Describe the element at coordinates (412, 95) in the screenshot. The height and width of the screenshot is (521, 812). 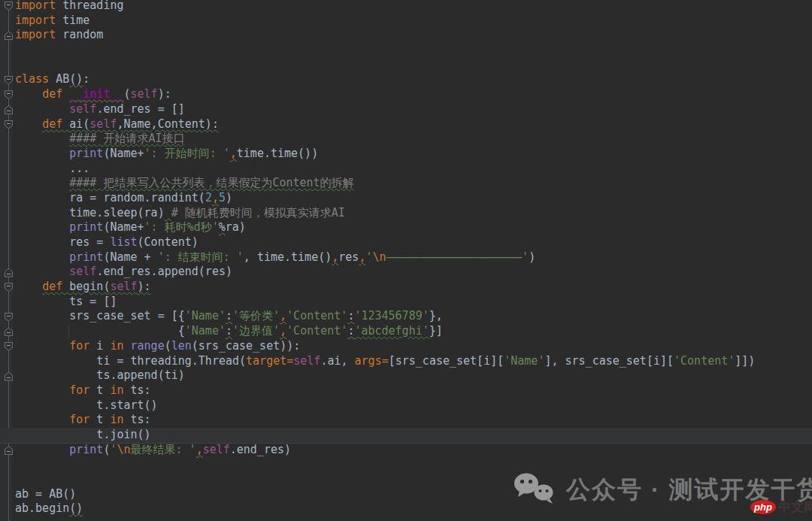
I see `code-line: def __init__(self):` at that location.